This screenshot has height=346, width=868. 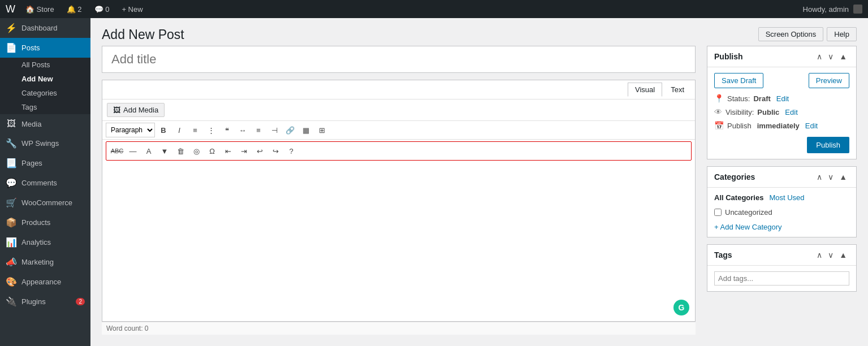 I want to click on publish-close: ▲, so click(x=843, y=57).